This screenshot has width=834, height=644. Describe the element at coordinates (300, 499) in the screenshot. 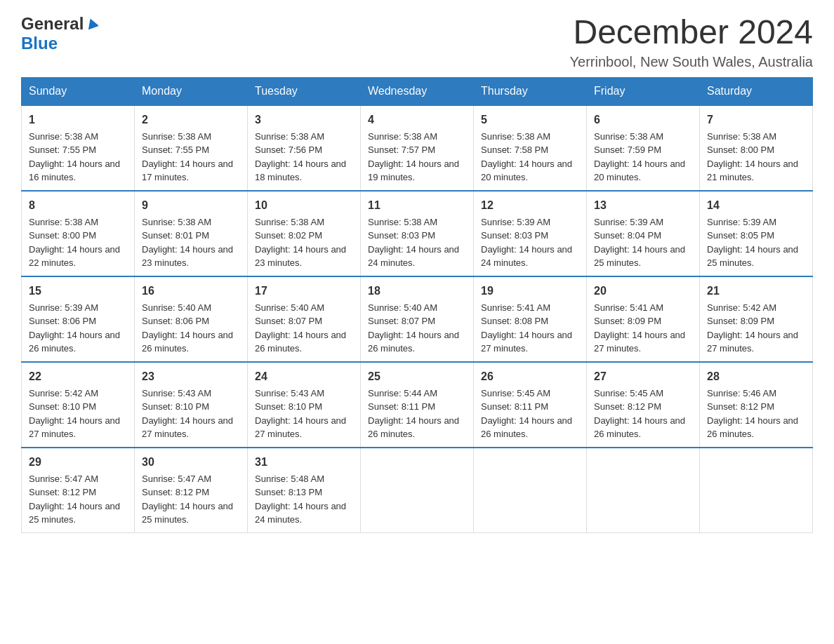

I see `day-info: Sunrise: 5:48 AMSunset: 8:13 PMDaylight:…` at that location.